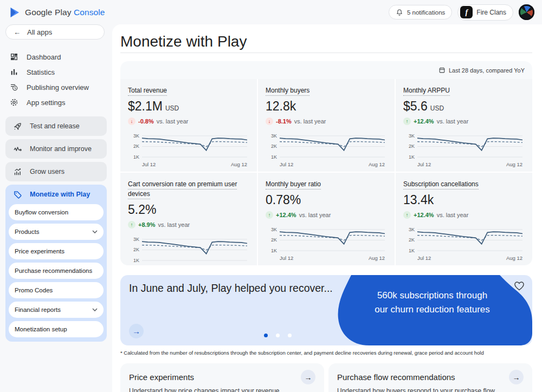  What do you see at coordinates (222, 390) in the screenshot?
I see `card-subtitle: Understand how price changes impact your…` at bounding box center [222, 390].